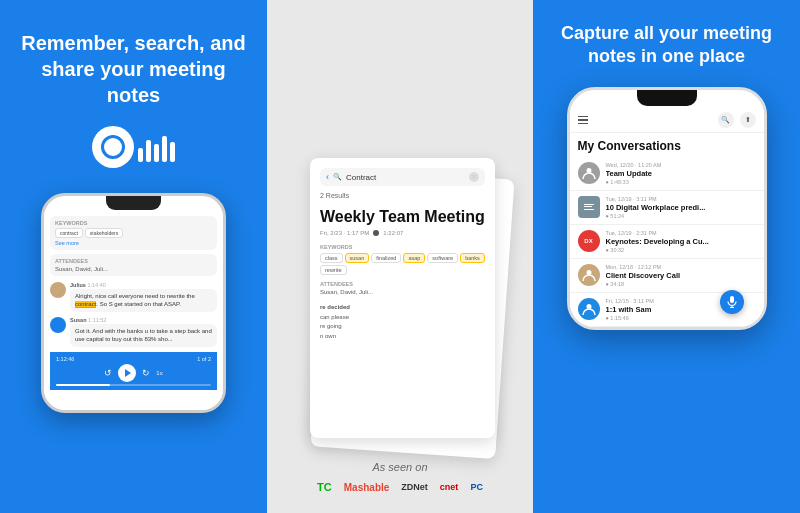 Image resolution: width=800 pixels, height=513 pixels. Describe the element at coordinates (732, 302) in the screenshot. I see `record-mic-button` at that location.